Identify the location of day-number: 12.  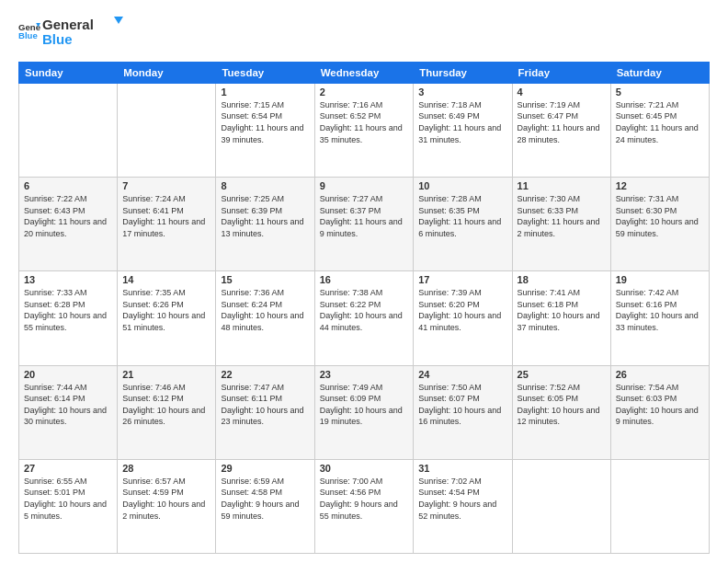
(660, 186).